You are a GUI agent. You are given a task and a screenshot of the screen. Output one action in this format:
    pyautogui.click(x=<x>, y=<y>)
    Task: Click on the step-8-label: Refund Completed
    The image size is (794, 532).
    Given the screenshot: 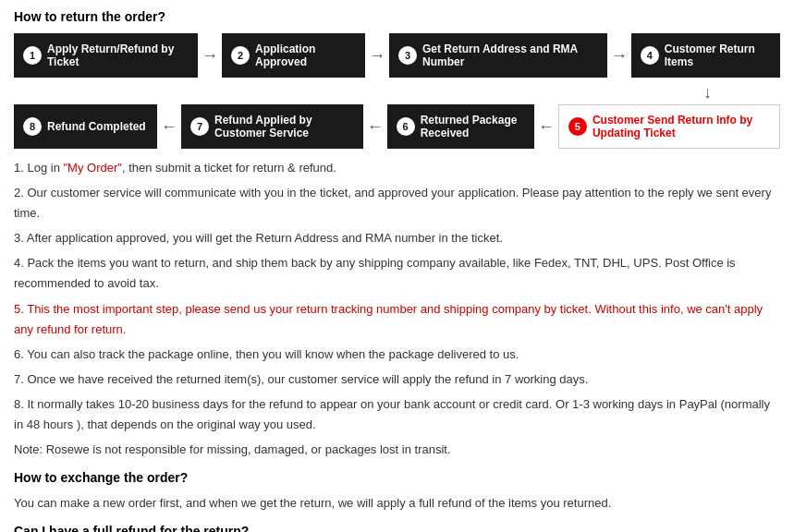 What is the action you would take?
    pyautogui.click(x=96, y=127)
    